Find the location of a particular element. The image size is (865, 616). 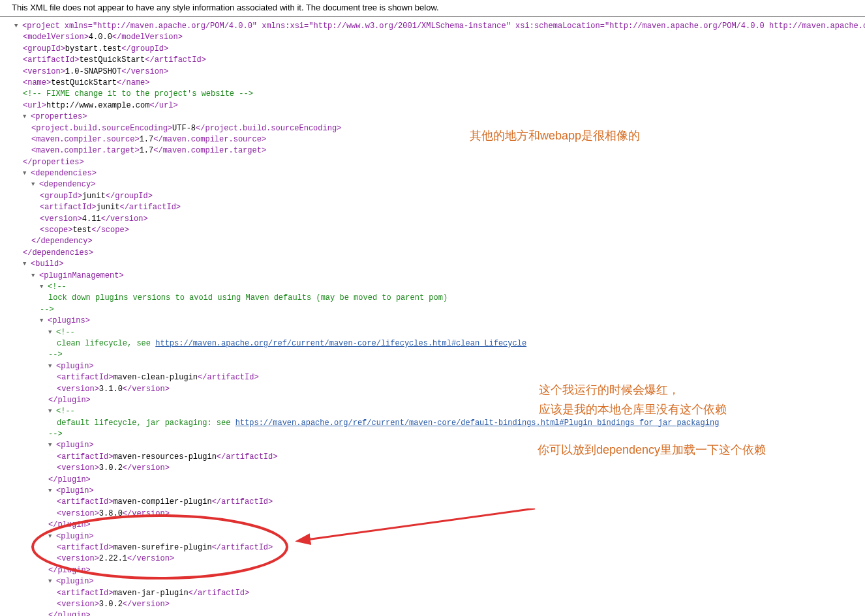

project-open: <project xmlns="http://maven.apache.org/… is located at coordinates (444, 26).